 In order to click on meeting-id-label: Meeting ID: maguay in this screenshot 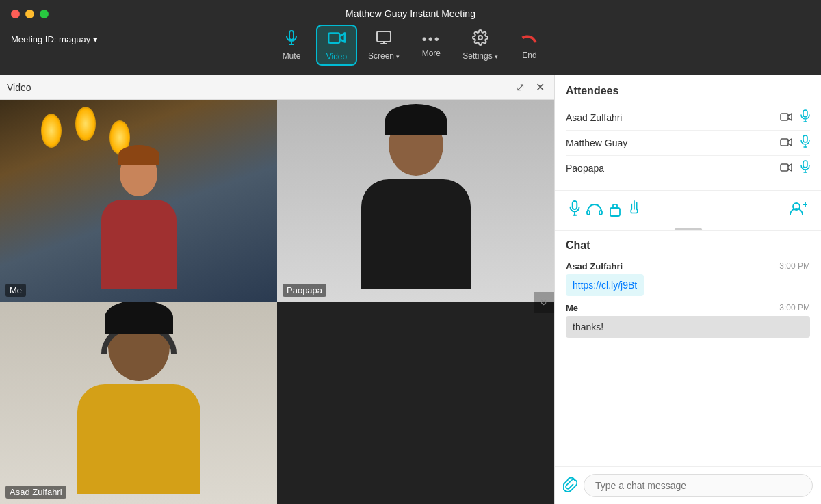, I will do `click(51, 40)`.